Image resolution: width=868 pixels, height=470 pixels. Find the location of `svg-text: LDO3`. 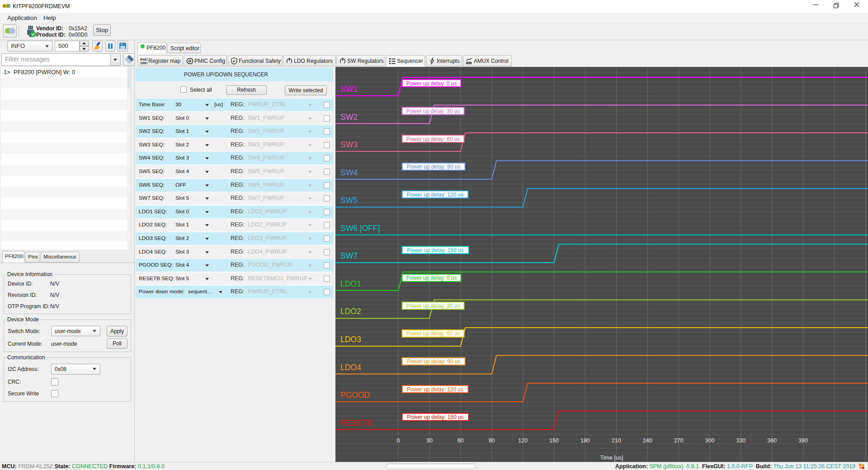

svg-text: LDO3 is located at coordinates (351, 339).